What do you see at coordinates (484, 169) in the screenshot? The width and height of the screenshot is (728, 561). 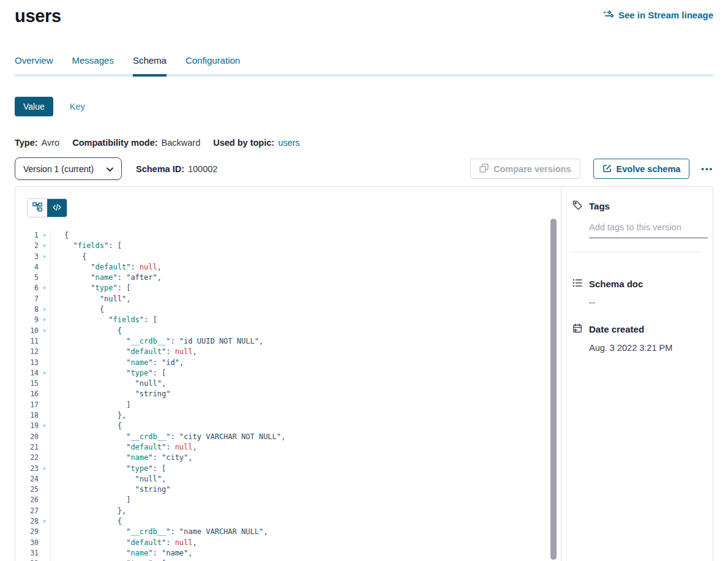 I see `copy-icon` at bounding box center [484, 169].